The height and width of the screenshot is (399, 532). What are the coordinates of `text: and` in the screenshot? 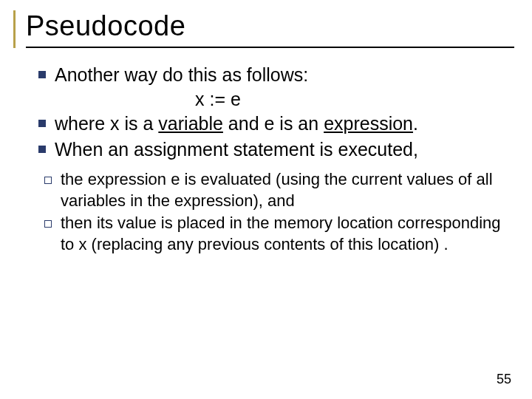 It's located at (244, 123).